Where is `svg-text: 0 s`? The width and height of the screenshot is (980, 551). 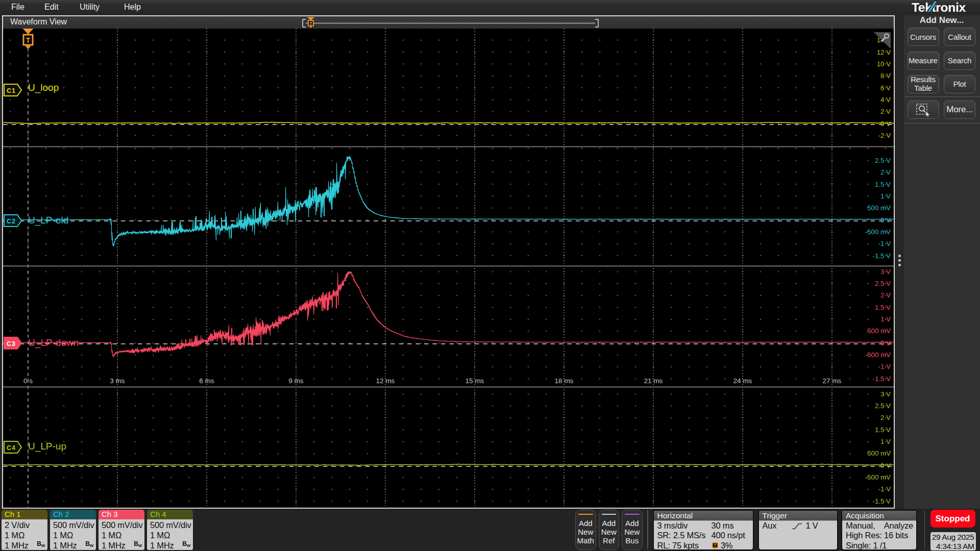
svg-text: 0 s is located at coordinates (28, 381).